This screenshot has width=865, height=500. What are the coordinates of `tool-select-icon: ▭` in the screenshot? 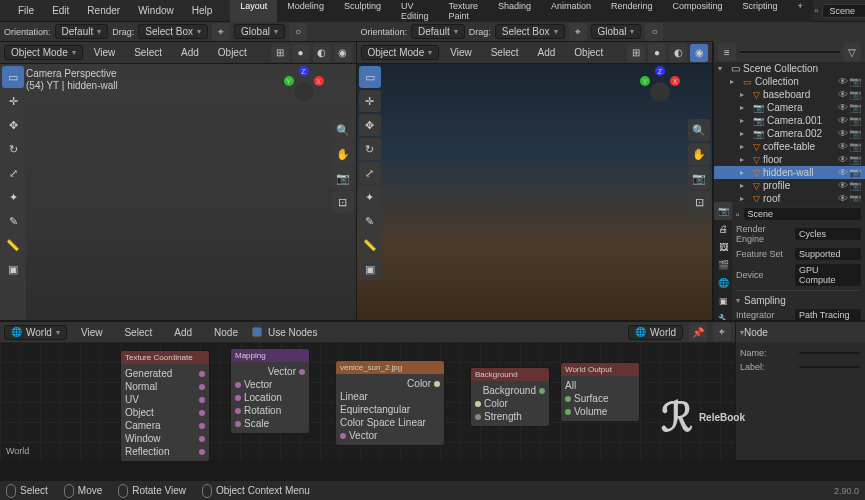 It's located at (13, 77).